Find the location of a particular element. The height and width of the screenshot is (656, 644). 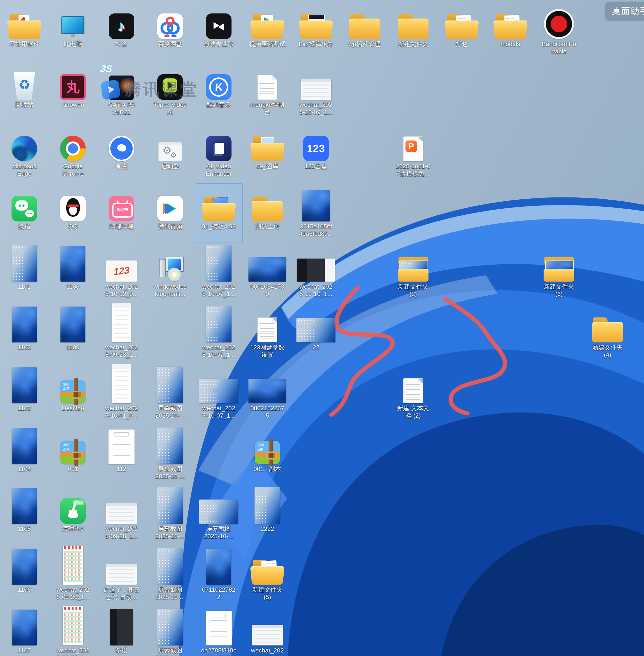

desktop-icon-wechat-2025-10-09-b: wechat_202 5-10-09_1... is located at coordinates (267, 632).